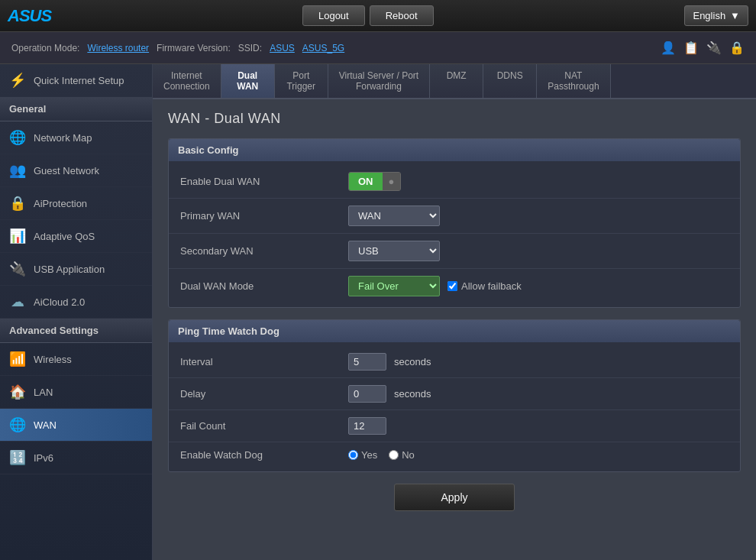  I want to click on sidebar-label-aicloud: AiCloud 2.0, so click(60, 303).